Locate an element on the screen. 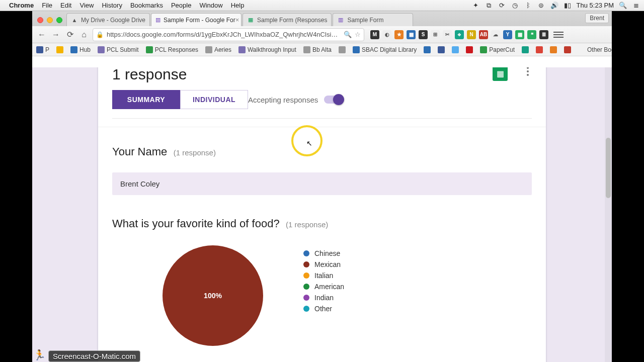 The height and width of the screenshot is (362, 644). menu-file: File is located at coordinates (47, 5).